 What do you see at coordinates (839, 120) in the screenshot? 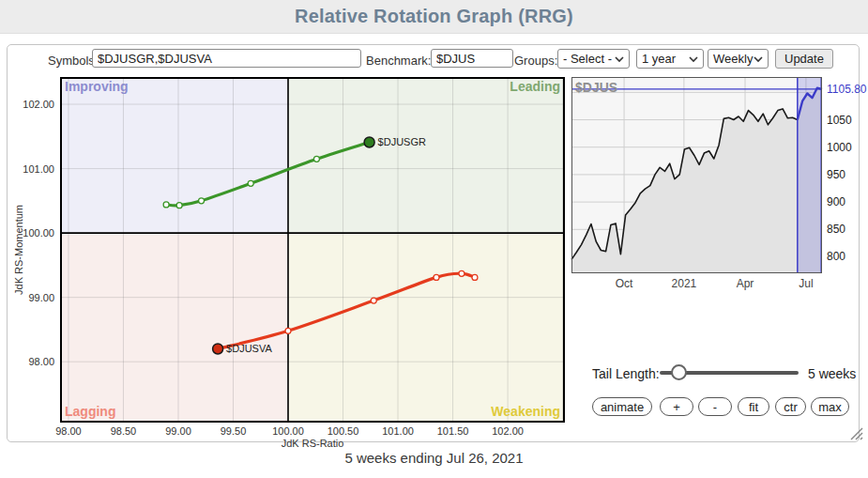
I see `mini-y-tick-label: 1050` at bounding box center [839, 120].